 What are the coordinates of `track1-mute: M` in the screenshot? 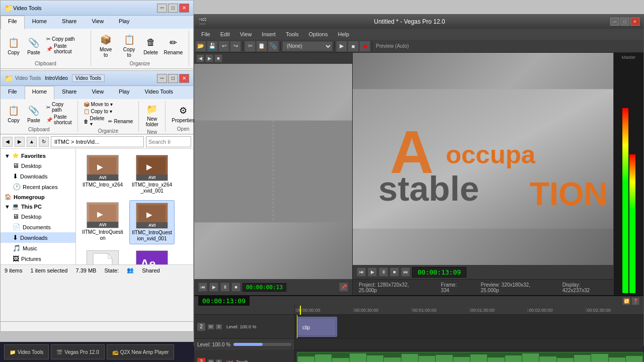 It's located at (211, 327).